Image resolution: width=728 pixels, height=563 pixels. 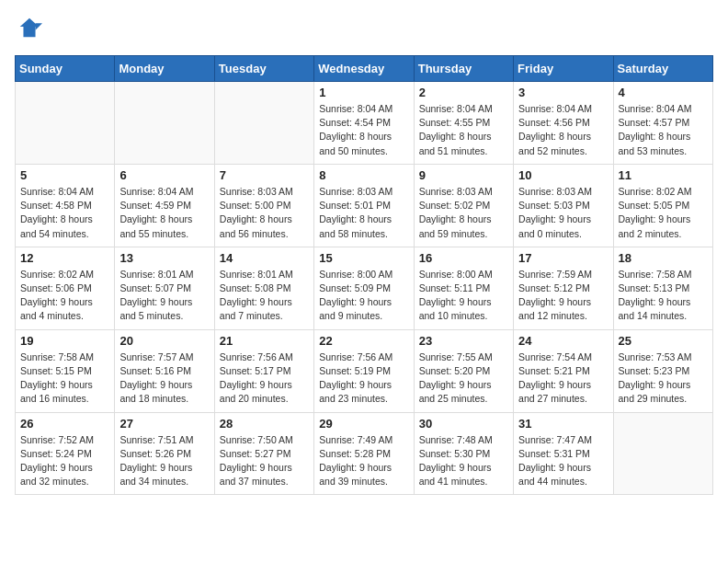 What do you see at coordinates (463, 258) in the screenshot?
I see `day-number: 16` at bounding box center [463, 258].